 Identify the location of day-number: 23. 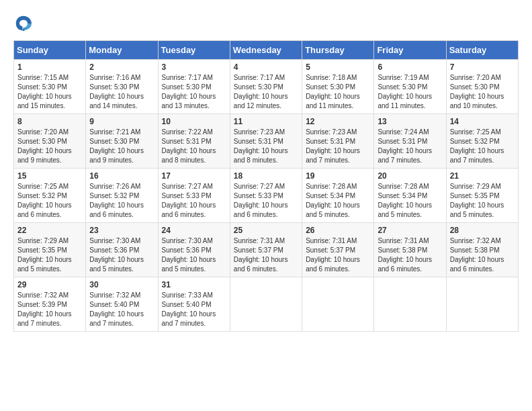
(122, 230).